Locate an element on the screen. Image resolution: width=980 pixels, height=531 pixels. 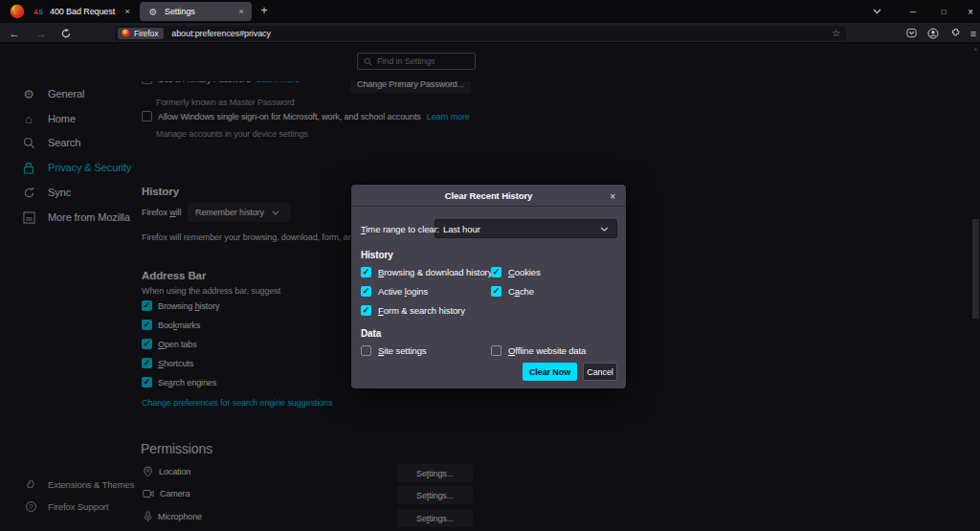
dialog-option-active-logins: ✓ Active logins is located at coordinates (394, 291).